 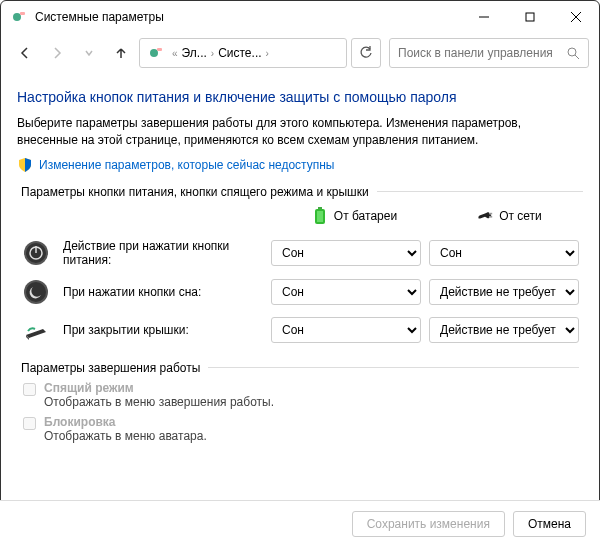 What do you see at coordinates (484, 17) in the screenshot?
I see `minimize-button` at bounding box center [484, 17].